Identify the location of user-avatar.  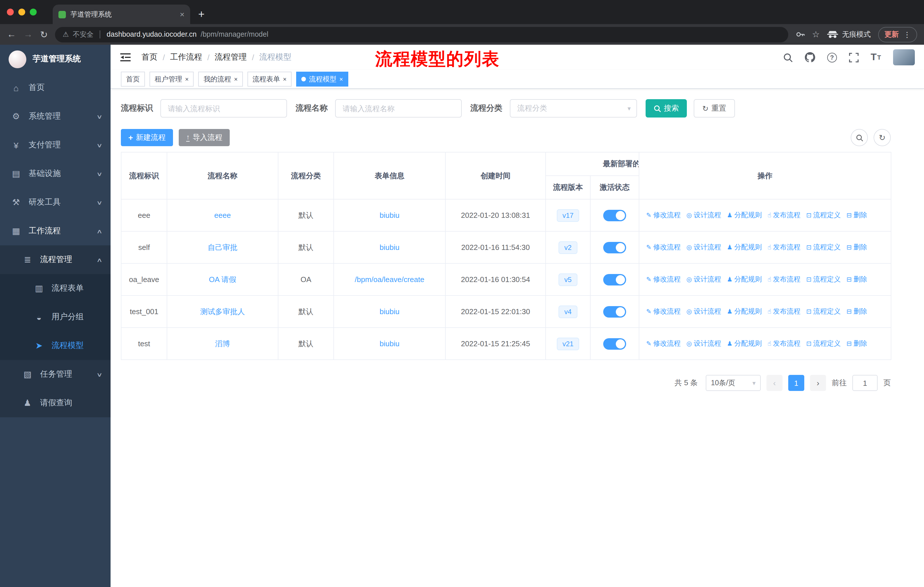
(904, 57).